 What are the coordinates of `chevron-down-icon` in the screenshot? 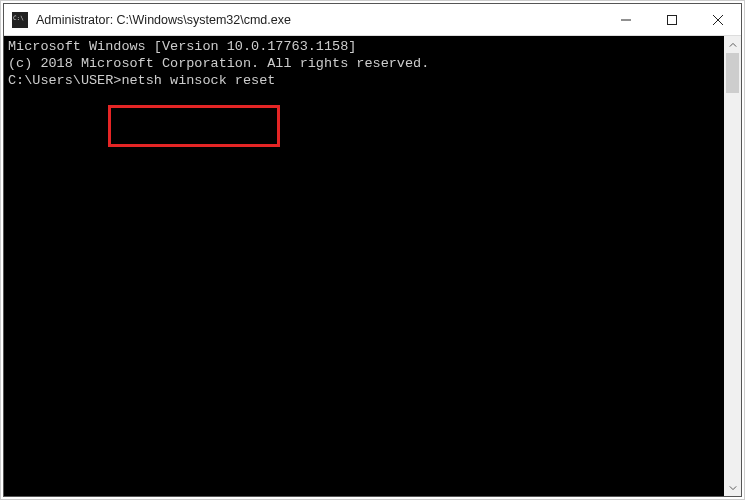 It's located at (733, 488).